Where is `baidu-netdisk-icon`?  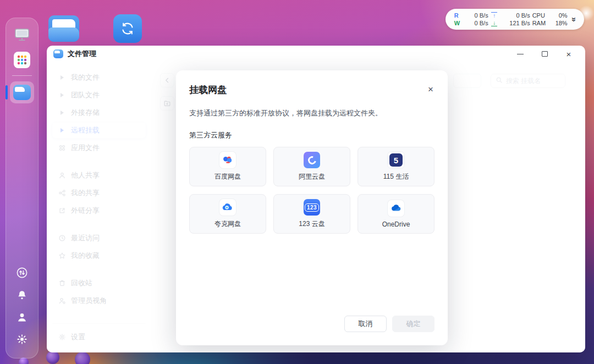 baidu-netdisk-icon is located at coordinates (228, 160).